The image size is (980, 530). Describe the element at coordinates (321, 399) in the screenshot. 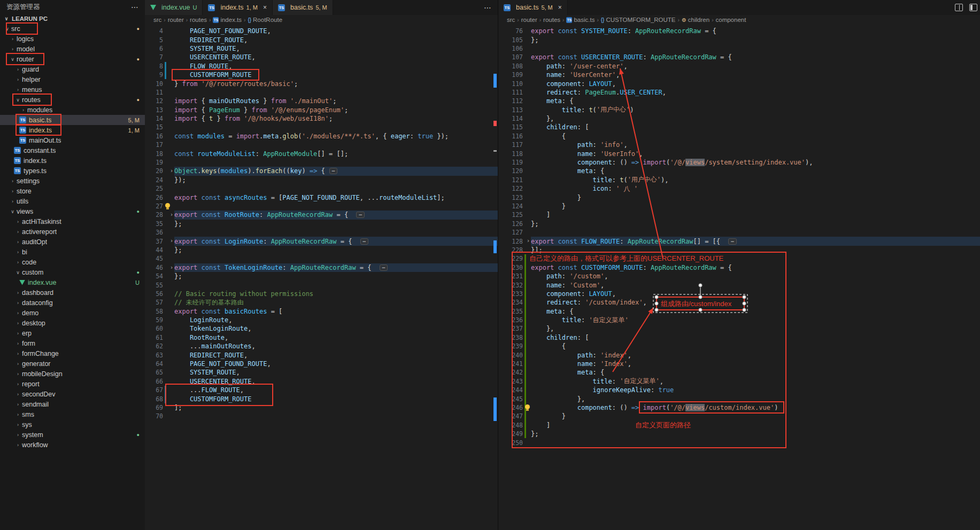

I see `code-line-68: 68 CUSTOMFORM_ROUTE` at that location.